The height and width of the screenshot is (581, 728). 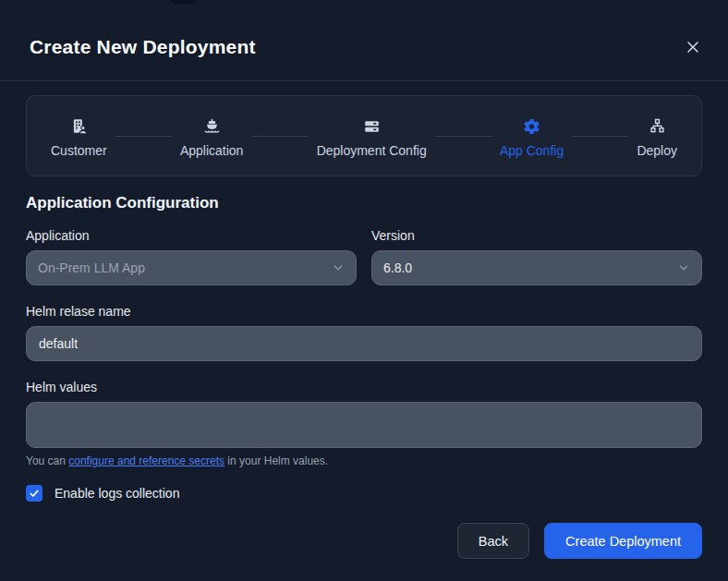 What do you see at coordinates (623, 541) in the screenshot?
I see `create-deployment-button: Create Deployment` at bounding box center [623, 541].